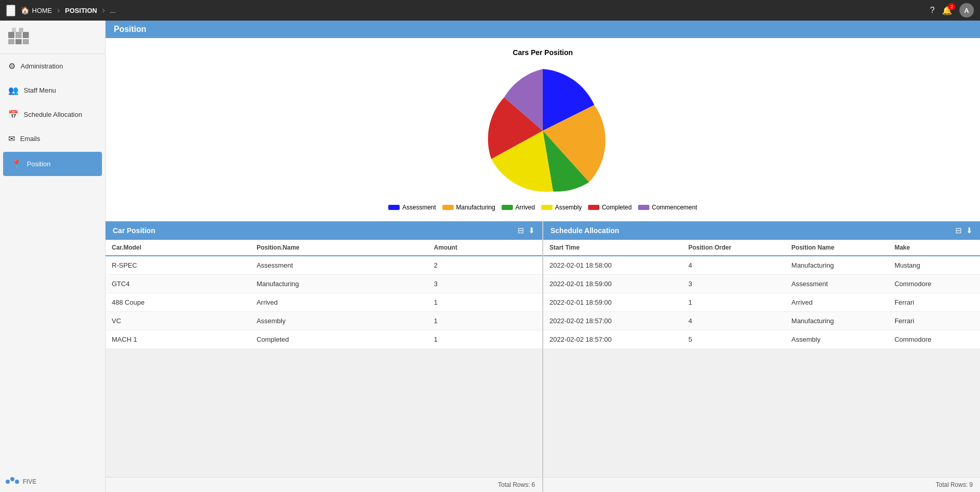 The width and height of the screenshot is (980, 492). What do you see at coordinates (594, 207) in the screenshot?
I see `legend-color-completed` at bounding box center [594, 207].